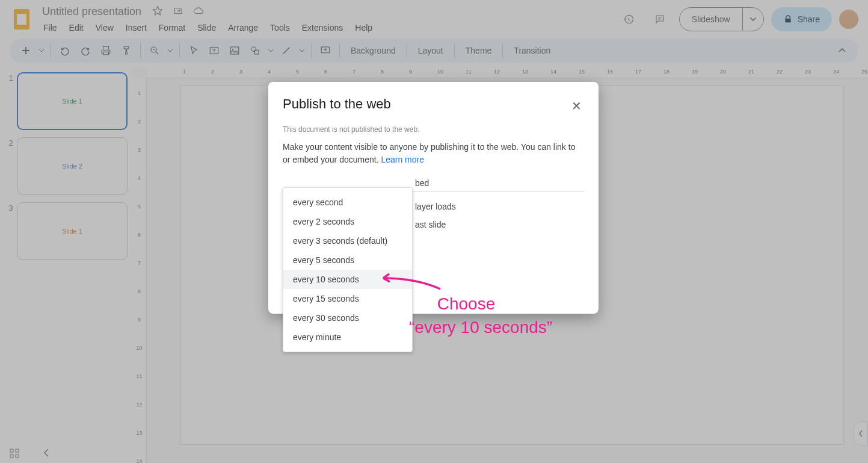  What do you see at coordinates (348, 270) in the screenshot?
I see `auto-advance-dropdown: every second every 2 seconds every 3 sec…` at bounding box center [348, 270].